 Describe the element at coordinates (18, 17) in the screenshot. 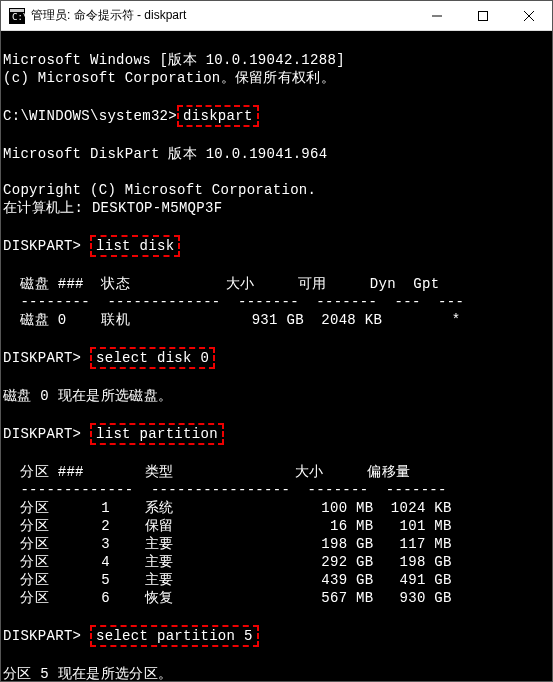

I see `svg-text: C:\` at that location.